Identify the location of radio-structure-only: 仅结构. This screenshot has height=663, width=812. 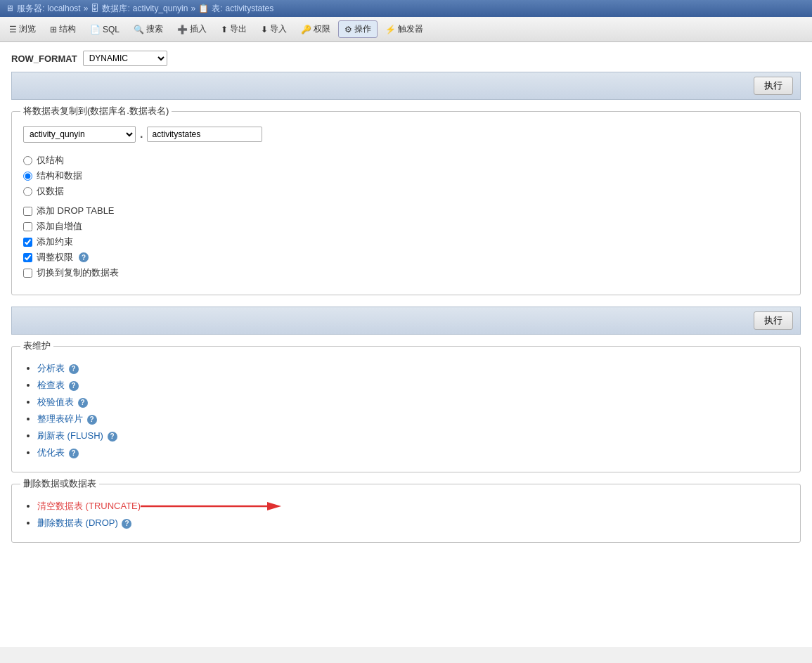
(406, 160).